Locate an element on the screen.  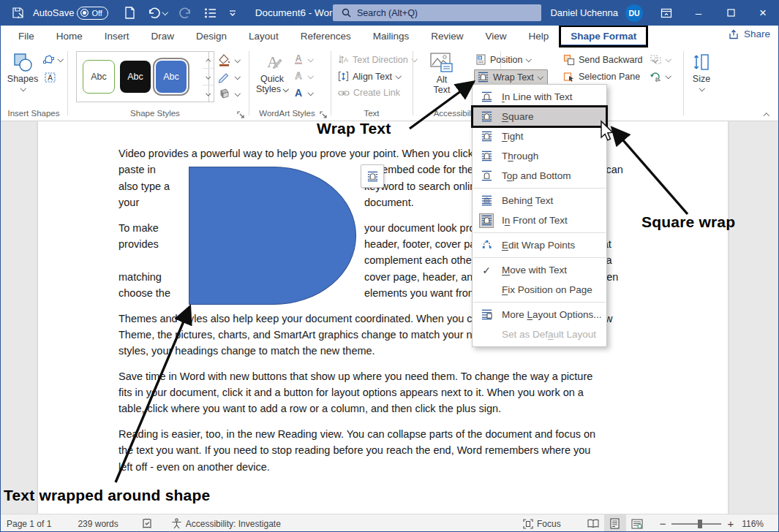
web-layout-button is located at coordinates (637, 523).